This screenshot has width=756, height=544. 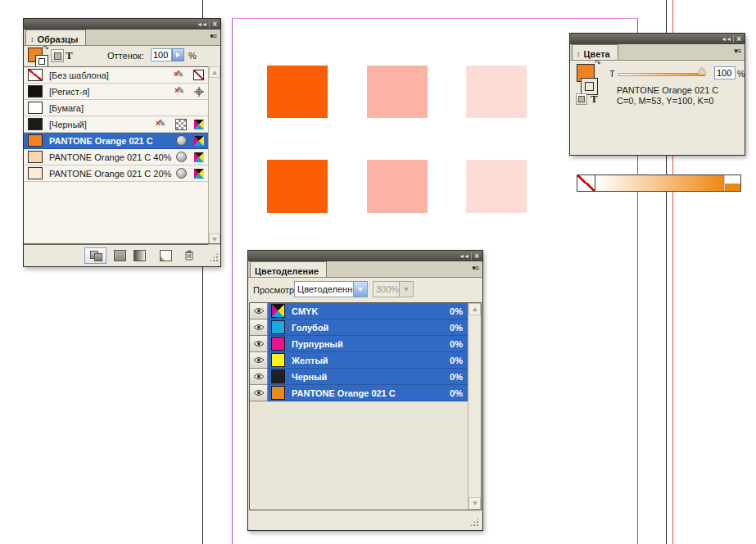 What do you see at coordinates (120, 256) in the screenshot?
I see `show-color-swatches-button` at bounding box center [120, 256].